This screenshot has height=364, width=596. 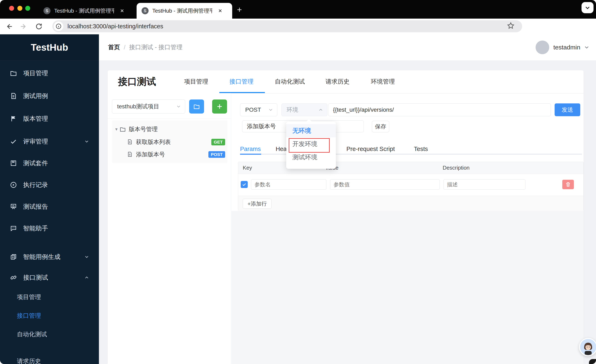 I want to click on param-key-input, so click(x=289, y=185).